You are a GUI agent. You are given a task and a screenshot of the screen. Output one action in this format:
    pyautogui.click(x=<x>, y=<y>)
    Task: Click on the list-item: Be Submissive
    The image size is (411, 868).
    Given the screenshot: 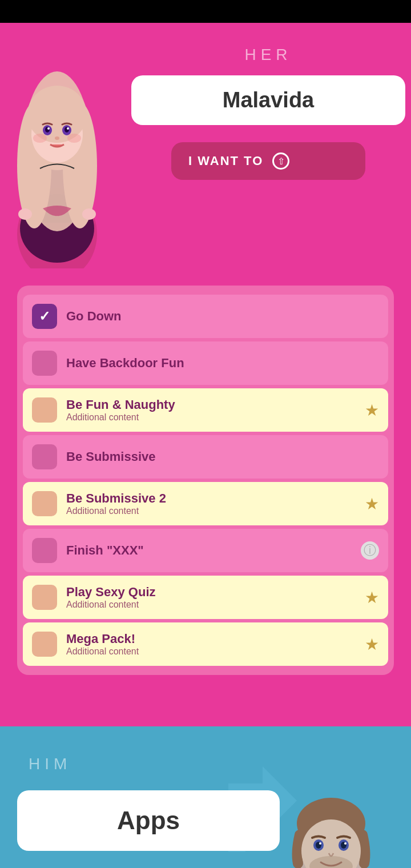 What is the action you would take?
    pyautogui.click(x=206, y=457)
    